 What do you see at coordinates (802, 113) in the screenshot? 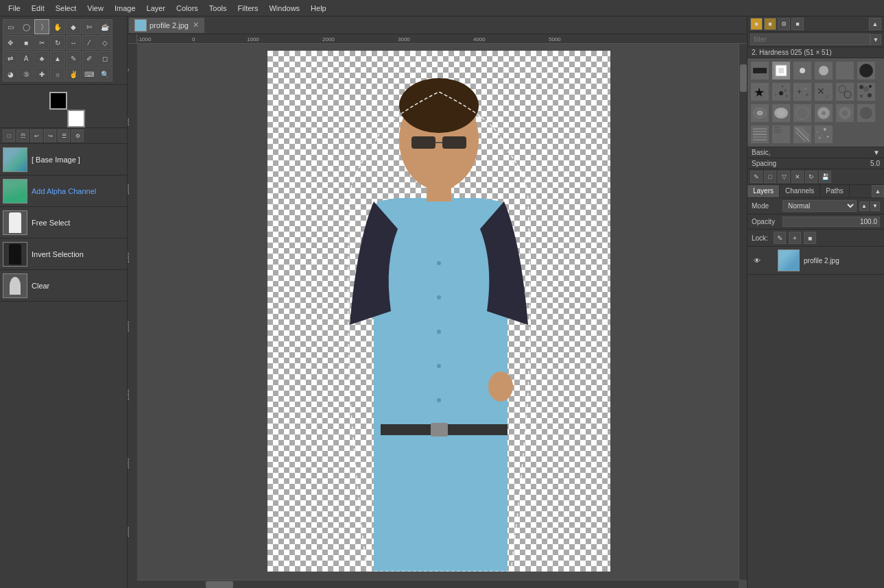
I see `brush-preset-blob3` at bounding box center [802, 113].